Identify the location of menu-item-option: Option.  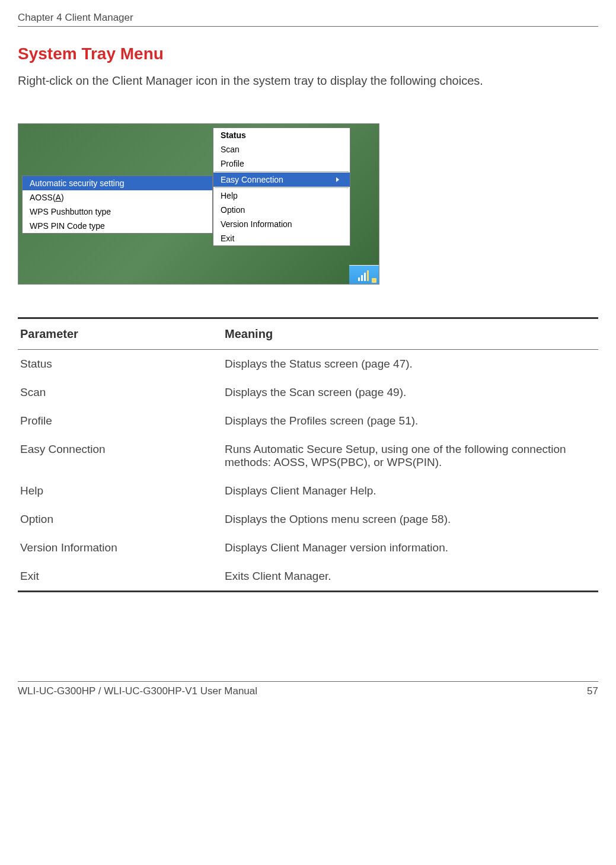
(282, 210).